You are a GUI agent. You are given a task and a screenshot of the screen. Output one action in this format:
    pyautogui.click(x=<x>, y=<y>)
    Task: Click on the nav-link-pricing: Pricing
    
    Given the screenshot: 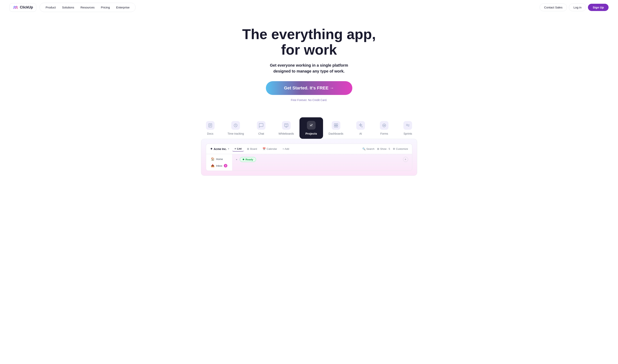 What is the action you would take?
    pyautogui.click(x=105, y=7)
    